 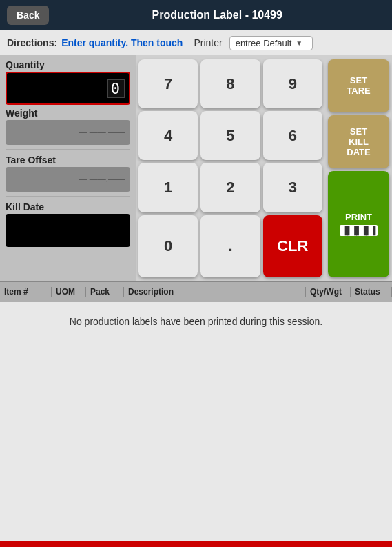 What do you see at coordinates (358, 142) in the screenshot?
I see `set-kill-date-button: SETKILLDATE` at bounding box center [358, 142].